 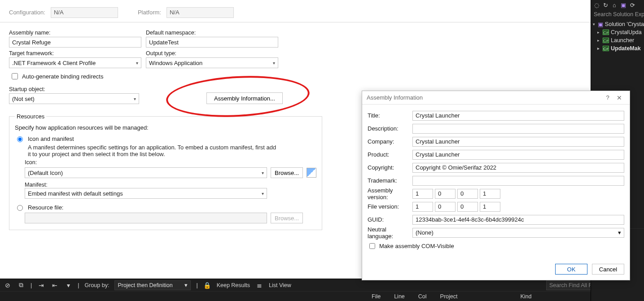 I want to click on keep-results-label: Keep Results, so click(x=233, y=285).